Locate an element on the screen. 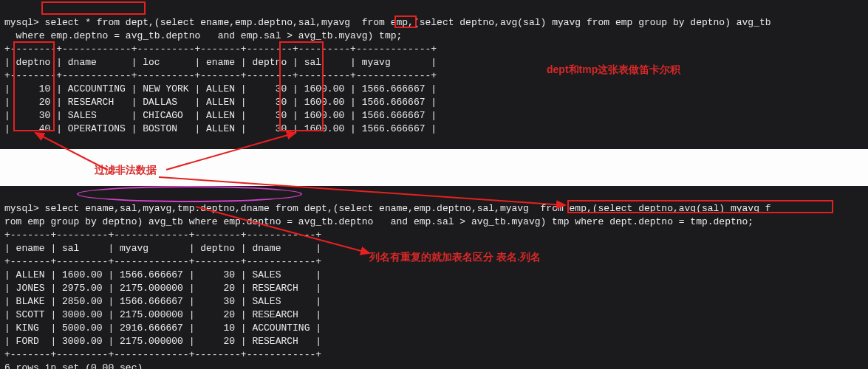 The width and height of the screenshot is (868, 369). table-row: | 40 | OPERATIONS | BOSTON | ALLEN | 30 … is located at coordinates (220, 128).